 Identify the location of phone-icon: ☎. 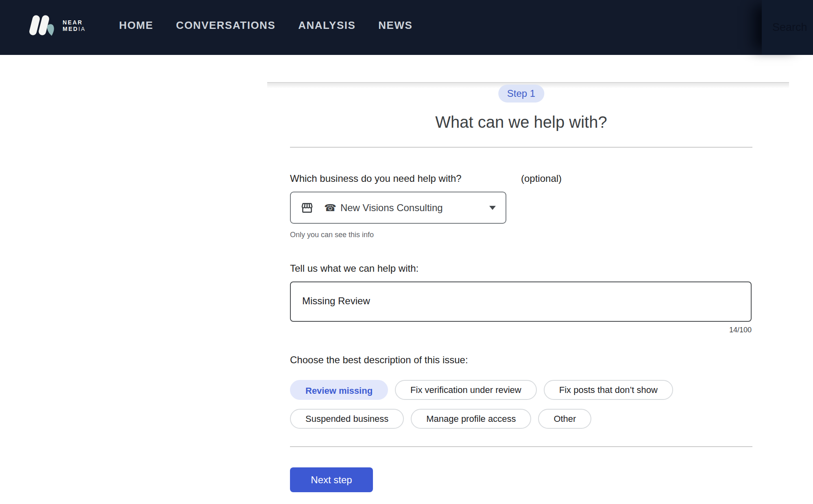
(330, 207).